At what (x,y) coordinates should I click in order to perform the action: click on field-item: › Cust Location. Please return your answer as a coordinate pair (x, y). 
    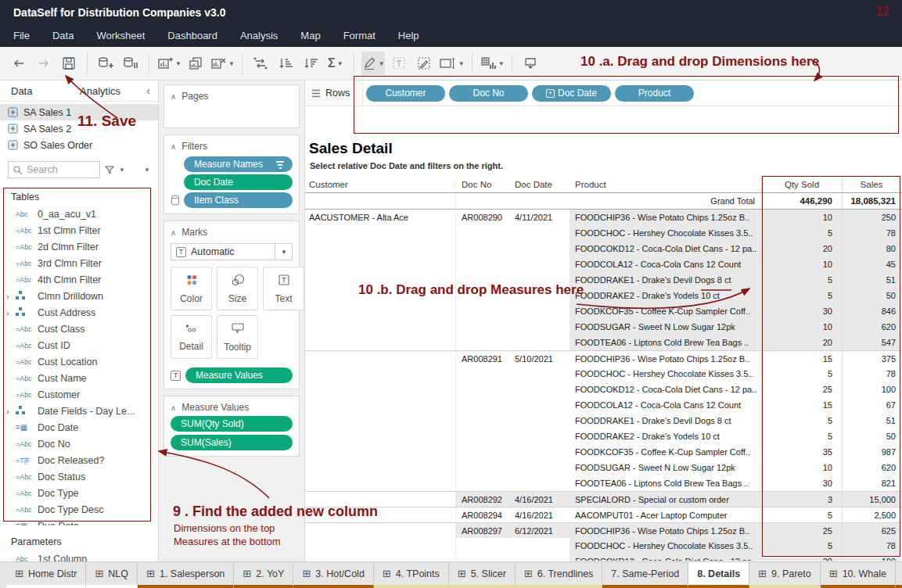
    Looking at the image, I should click on (79, 361).